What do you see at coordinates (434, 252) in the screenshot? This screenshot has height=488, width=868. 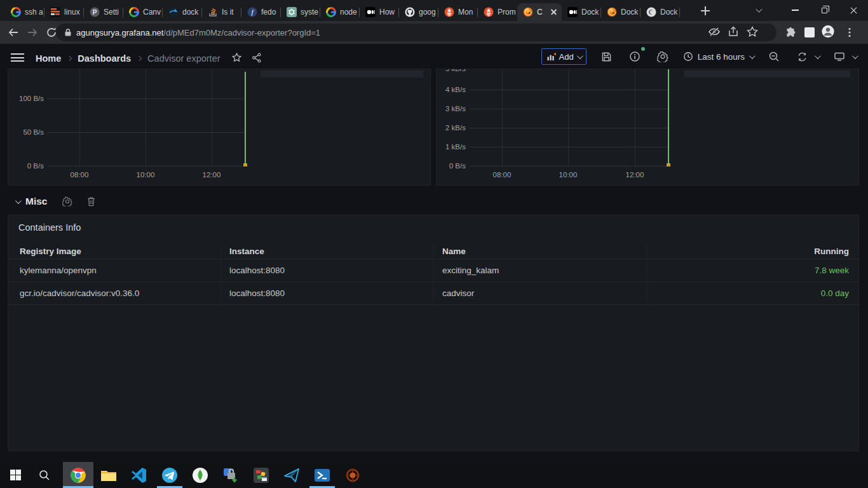 I see `table-header-row: Registry ImageInstanceNameRunning` at bounding box center [434, 252].